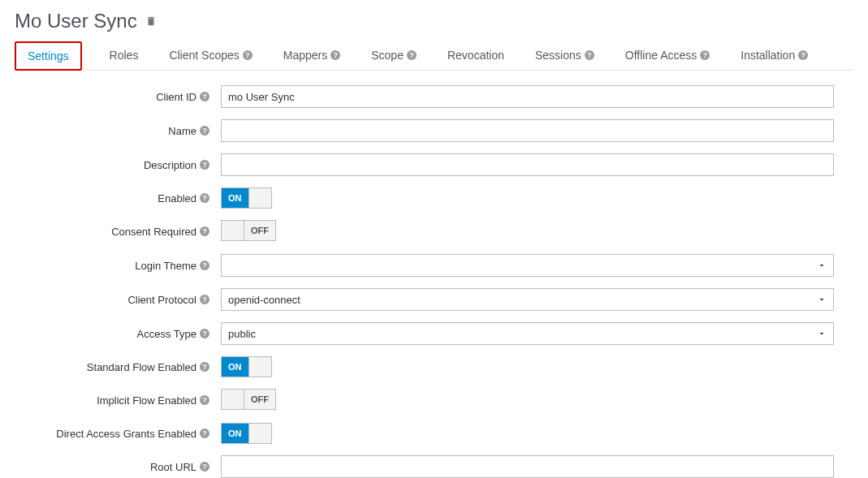 Image resolution: width=868 pixels, height=478 pixels. What do you see at coordinates (476, 55) in the screenshot?
I see `tab-revocation: Revocation` at bounding box center [476, 55].